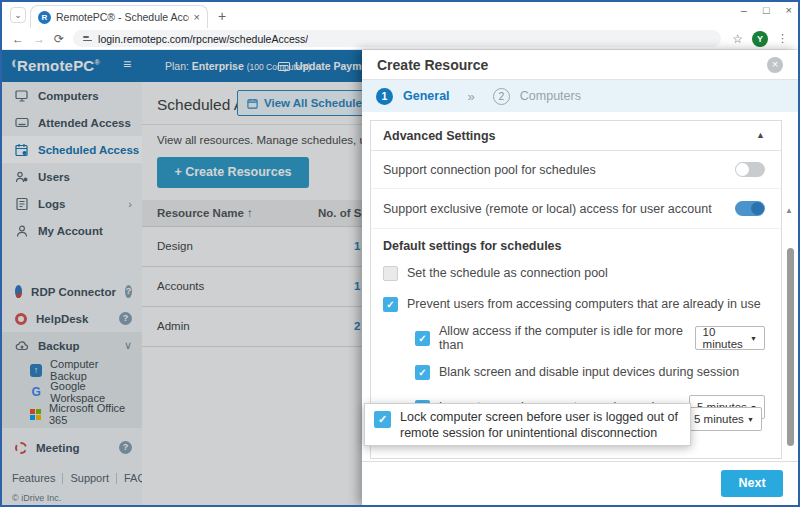  Describe the element at coordinates (390, 274) in the screenshot. I see `checkbox-unchecked` at that location.